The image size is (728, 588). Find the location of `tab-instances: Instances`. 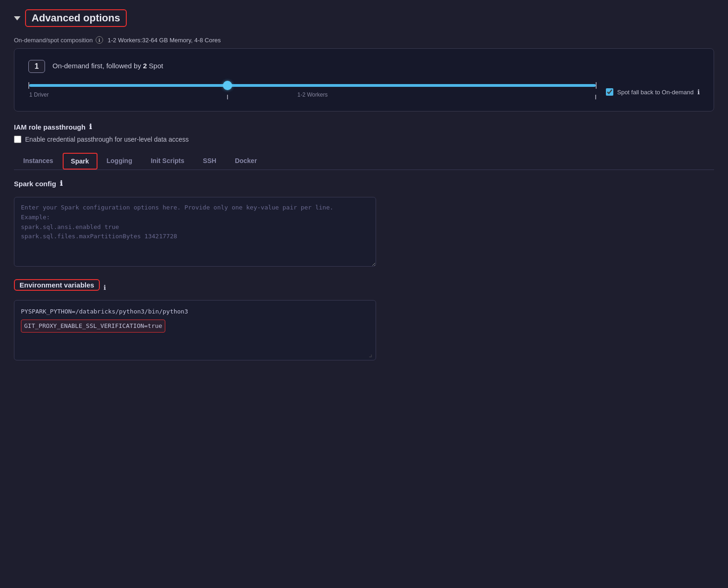

tab-instances: Instances is located at coordinates (38, 161).